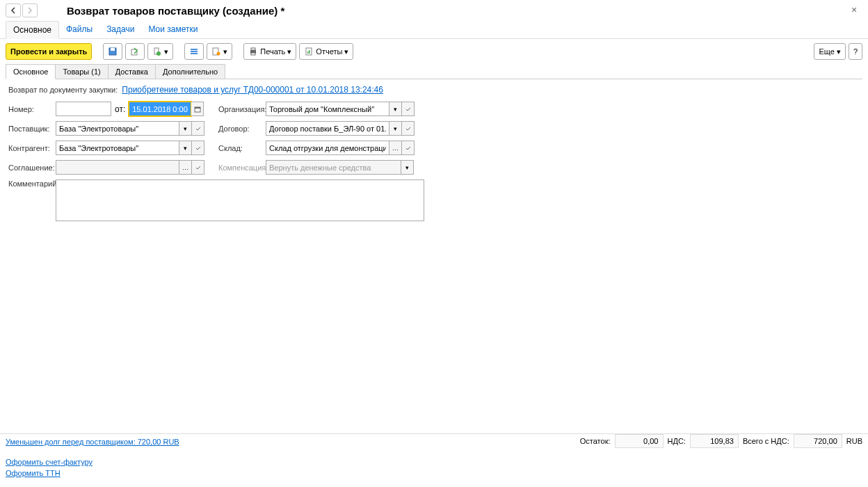 The image size is (868, 487). I want to click on vat-label: НДС:, so click(677, 441).